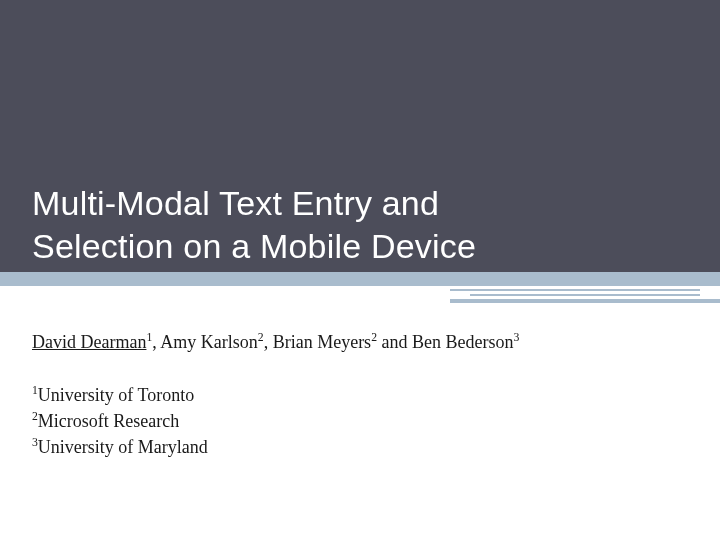 Image resolution: width=720 pixels, height=540 pixels. What do you see at coordinates (360, 246) in the screenshot?
I see `title-line-2: Selection on a Mobile Device` at bounding box center [360, 246].